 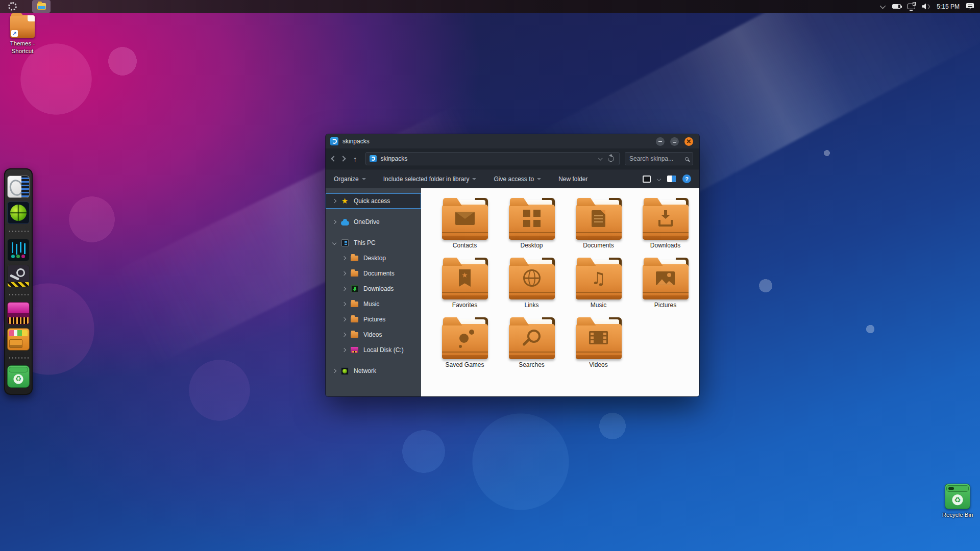 What do you see at coordinates (465, 278) in the screenshot?
I see `bookmark-glyph-icon` at bounding box center [465, 278].